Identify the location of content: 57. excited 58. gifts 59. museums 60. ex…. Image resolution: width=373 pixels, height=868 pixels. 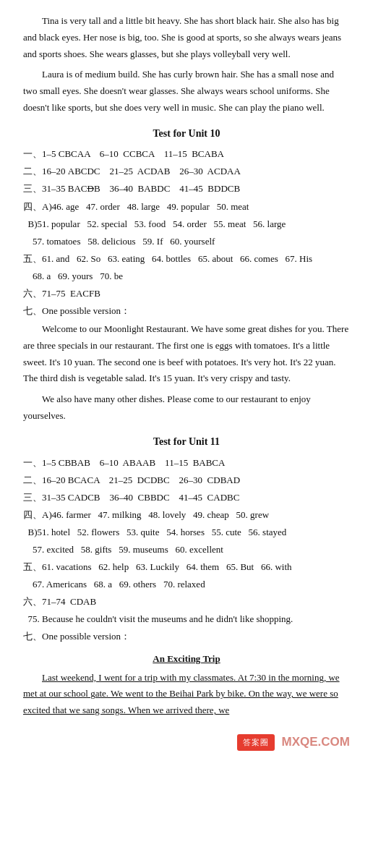
(123, 550).